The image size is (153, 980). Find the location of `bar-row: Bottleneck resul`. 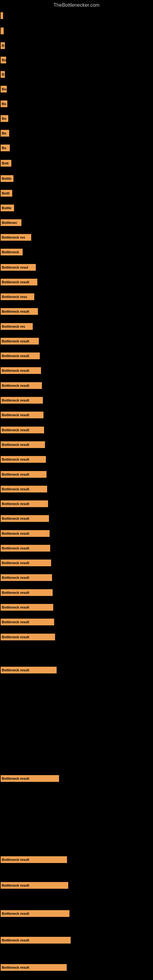

bar-row: Bottleneck resul is located at coordinates (18, 267).